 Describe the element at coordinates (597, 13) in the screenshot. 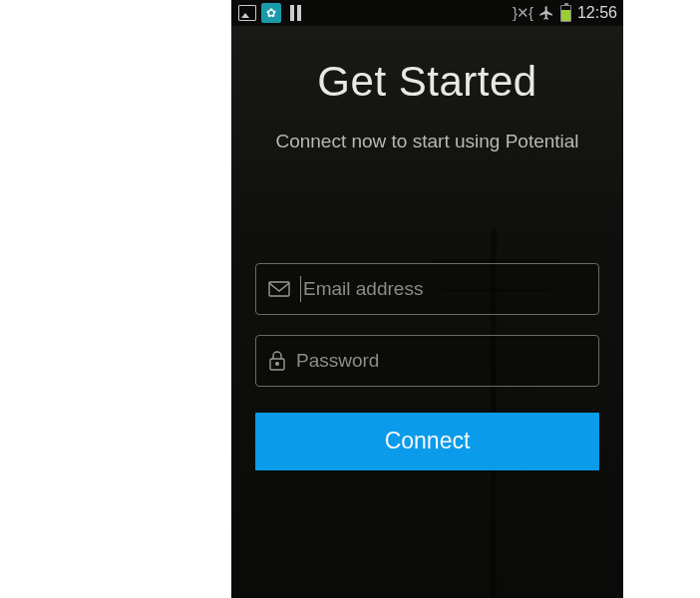

I see `status-clock: 12:56` at that location.